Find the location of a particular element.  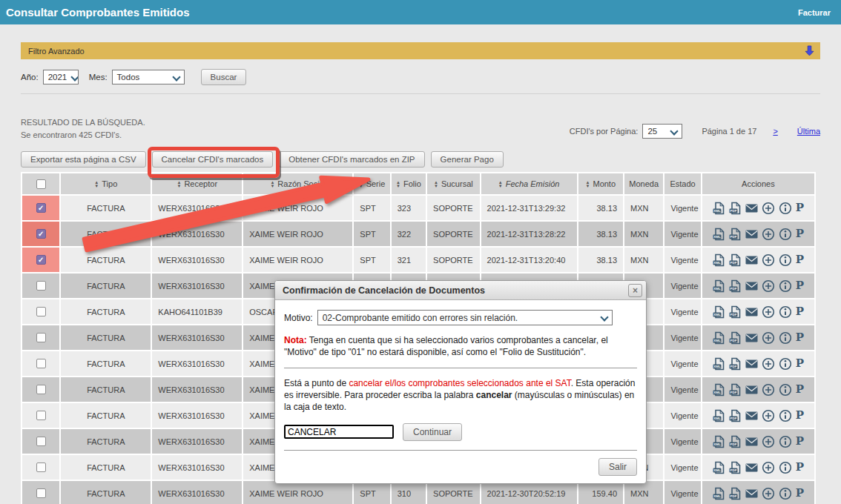

collapse-arrow-icon is located at coordinates (810, 50).